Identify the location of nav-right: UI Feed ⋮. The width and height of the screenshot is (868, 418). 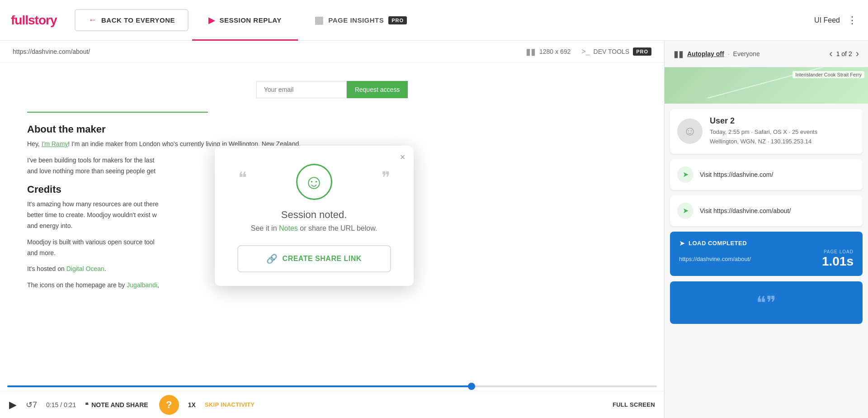
(835, 20).